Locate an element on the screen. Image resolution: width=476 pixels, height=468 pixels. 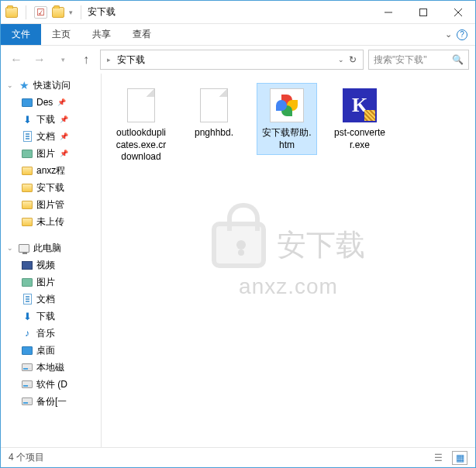
pc-icon is located at coordinates (24, 248).